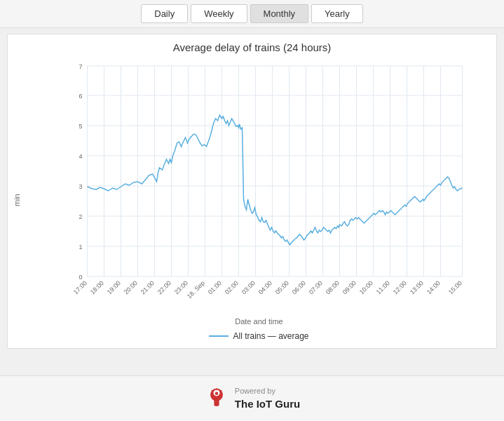 This screenshot has height=421, width=504. I want to click on tab-weekly: Weekly, so click(219, 14).